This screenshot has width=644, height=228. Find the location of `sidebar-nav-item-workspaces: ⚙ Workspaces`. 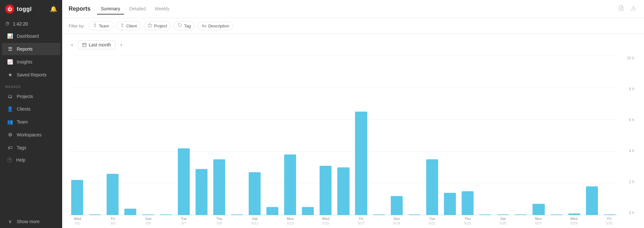

sidebar-nav-item-workspaces: ⚙ Workspaces is located at coordinates (31, 135).